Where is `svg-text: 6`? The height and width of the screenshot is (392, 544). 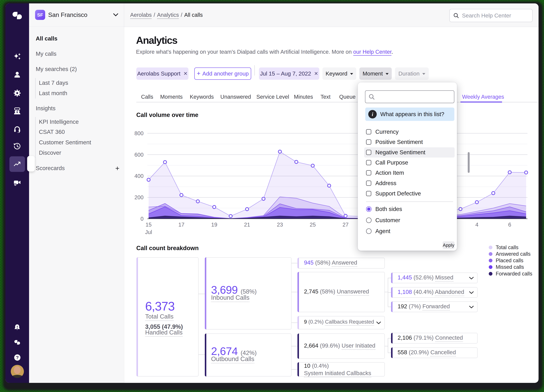 svg-text: 6 is located at coordinates (509, 225).